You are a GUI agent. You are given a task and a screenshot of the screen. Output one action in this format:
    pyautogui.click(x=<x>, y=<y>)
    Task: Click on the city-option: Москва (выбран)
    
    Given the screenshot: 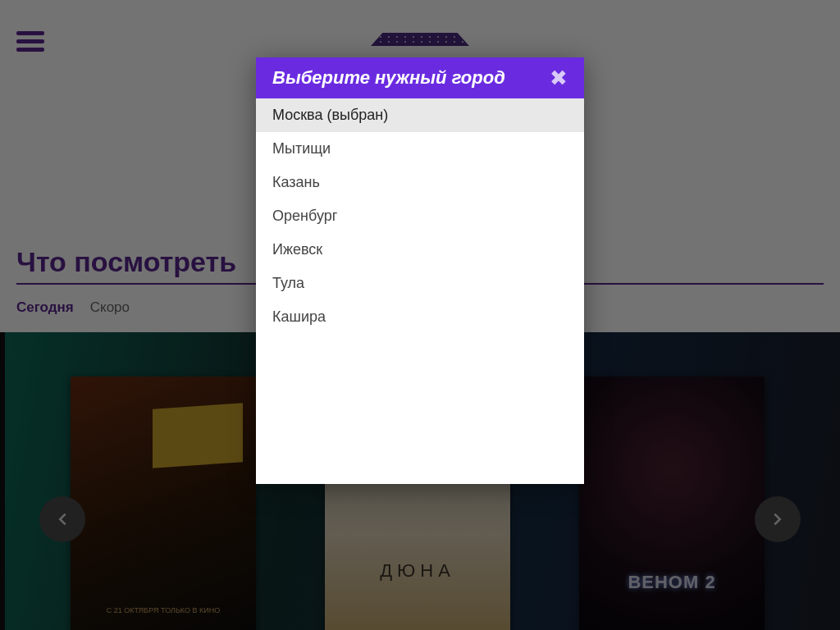 What is the action you would take?
    pyautogui.click(x=420, y=115)
    